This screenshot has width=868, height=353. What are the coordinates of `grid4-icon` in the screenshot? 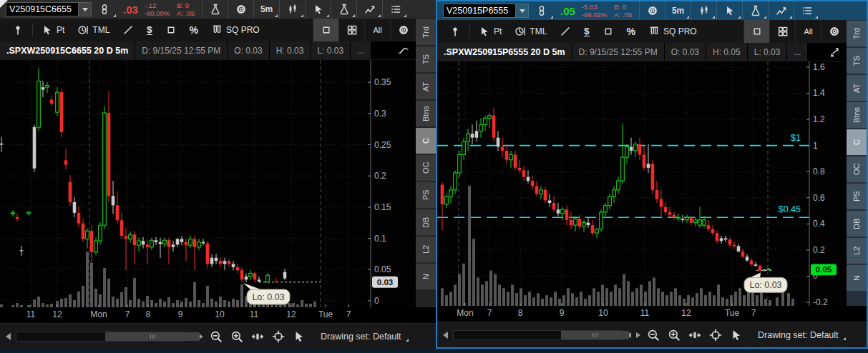 It's located at (352, 30).